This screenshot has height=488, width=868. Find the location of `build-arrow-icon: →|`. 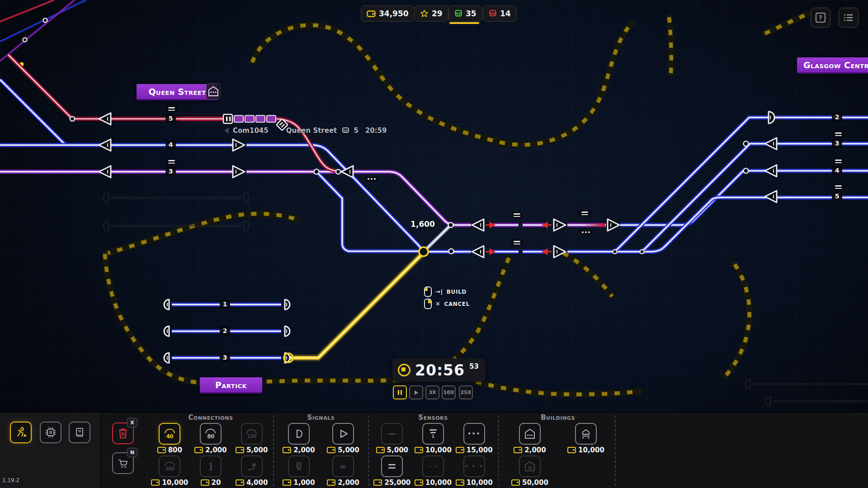

build-arrow-icon: →| is located at coordinates (439, 292).